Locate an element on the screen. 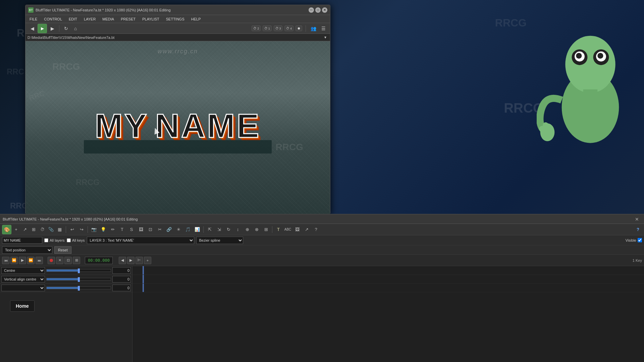 The height and width of the screenshot is (362, 644). bt-flip-btn: ↕ is located at coordinates (238, 230).